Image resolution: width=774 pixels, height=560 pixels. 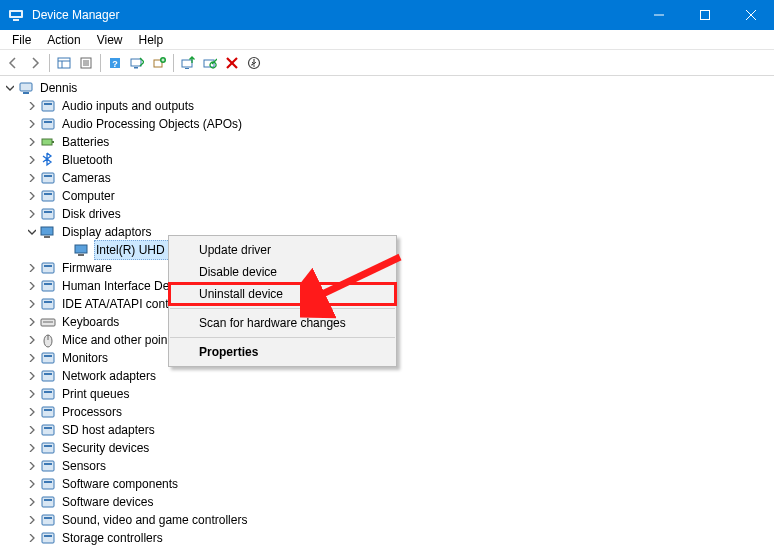 What do you see at coordinates (282, 250) in the screenshot?
I see `ctx-update-driver: Update driver` at bounding box center [282, 250].